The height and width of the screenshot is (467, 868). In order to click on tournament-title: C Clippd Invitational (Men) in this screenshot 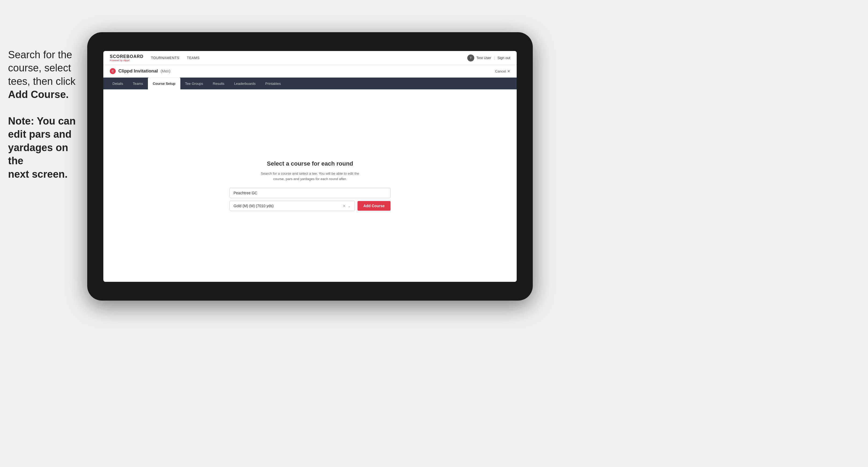, I will do `click(140, 71)`.